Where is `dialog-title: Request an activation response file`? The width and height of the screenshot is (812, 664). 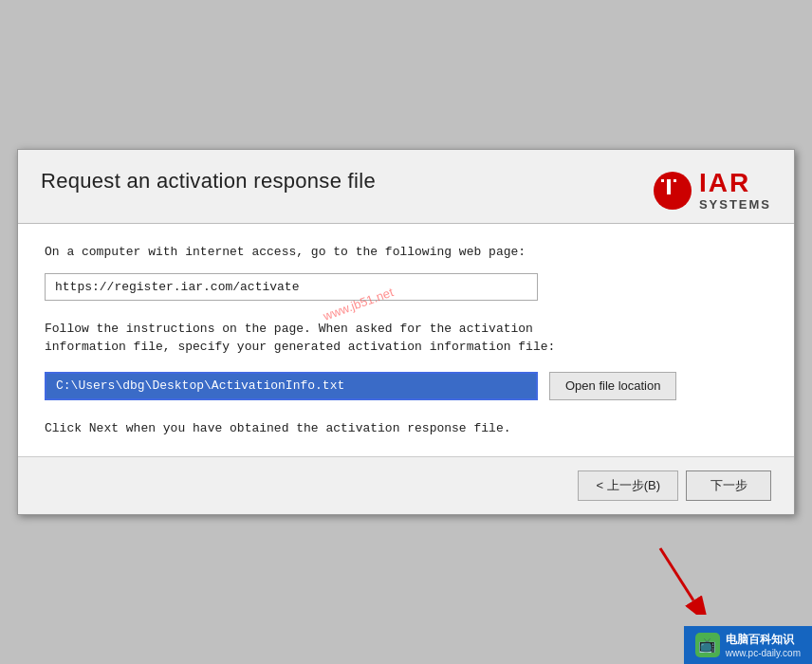 dialog-title: Request an activation response file is located at coordinates (209, 181).